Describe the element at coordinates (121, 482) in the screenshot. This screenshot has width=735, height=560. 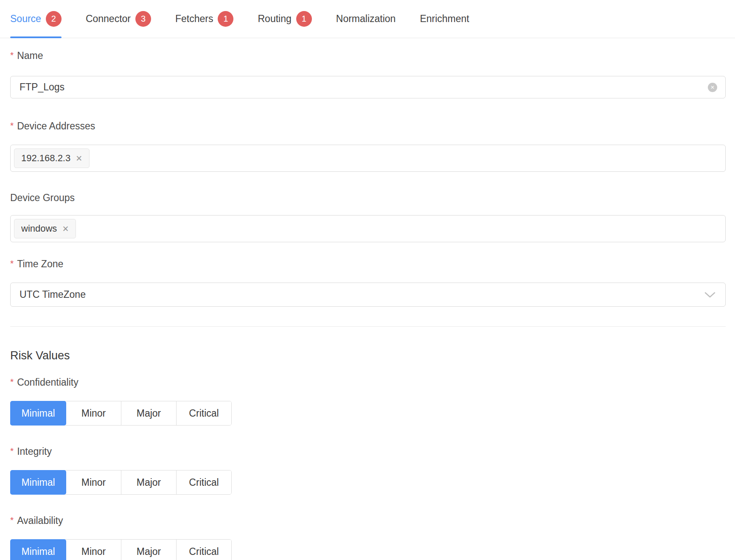
I see `integrity-segmented-control: Minimal Minor Major Critical` at that location.